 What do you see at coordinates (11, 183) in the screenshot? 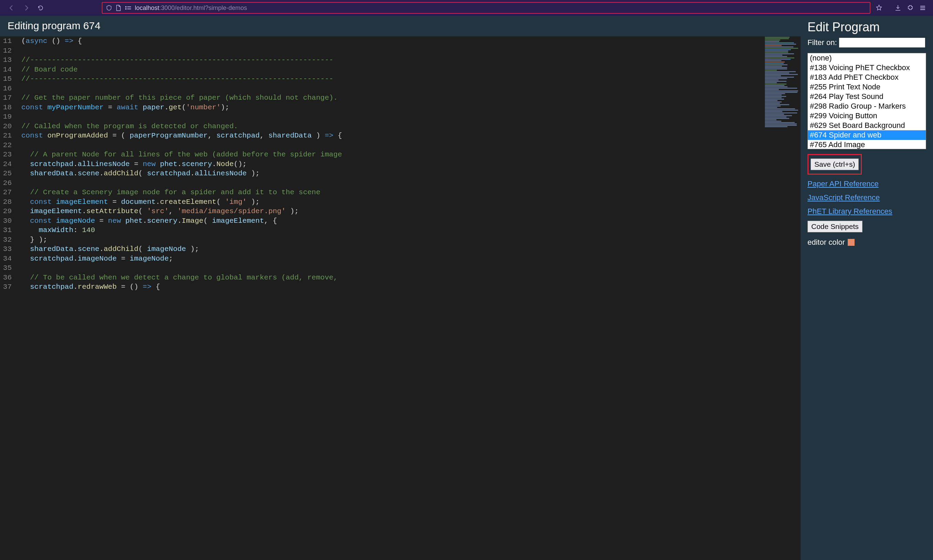
I see `line-number: 26` at bounding box center [11, 183].